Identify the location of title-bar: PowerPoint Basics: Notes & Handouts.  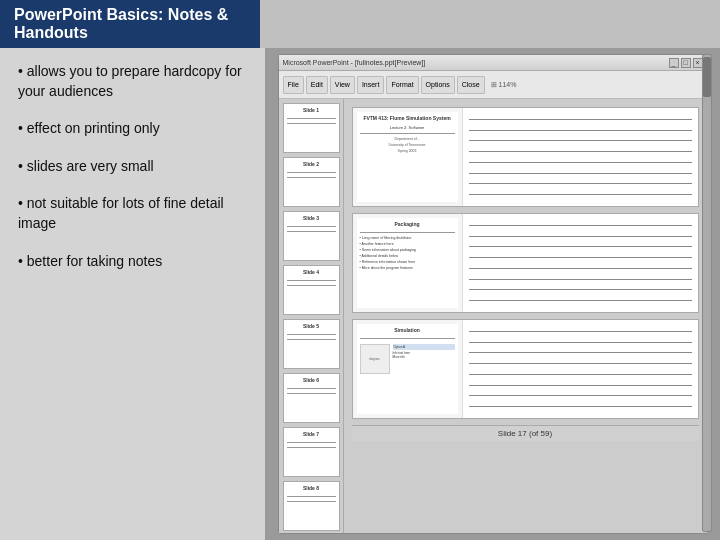
(130, 24).